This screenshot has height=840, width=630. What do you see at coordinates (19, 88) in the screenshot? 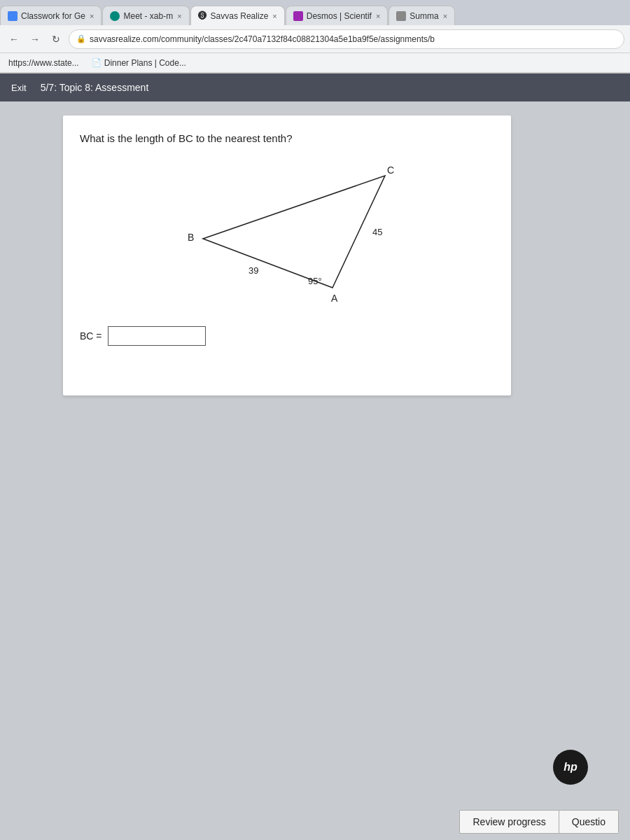
I see `exit-button: Exit` at bounding box center [19, 88].